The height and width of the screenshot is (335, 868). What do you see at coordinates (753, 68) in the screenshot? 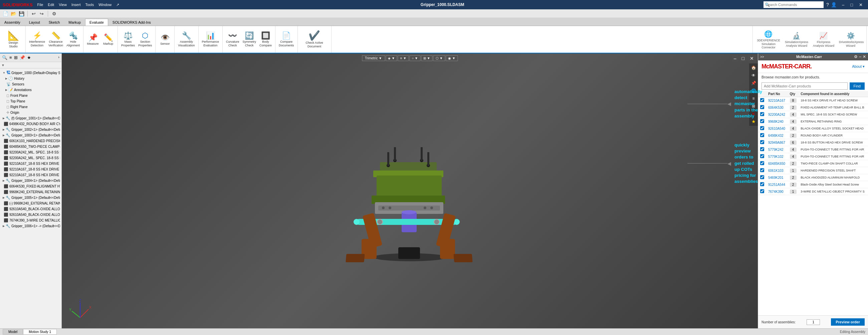
I see `side-home-icon: 🏠` at bounding box center [753, 68].